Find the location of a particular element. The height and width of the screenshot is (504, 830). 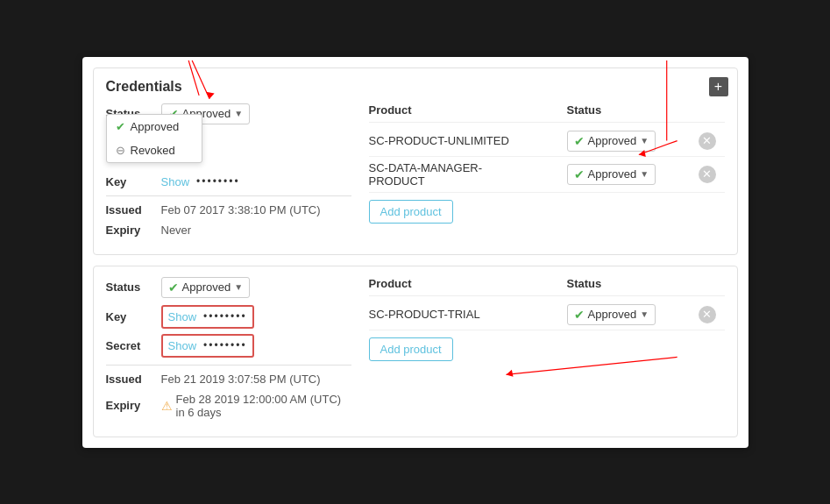

status-field-2: Status ✔ Approved ▼ is located at coordinates (229, 287).